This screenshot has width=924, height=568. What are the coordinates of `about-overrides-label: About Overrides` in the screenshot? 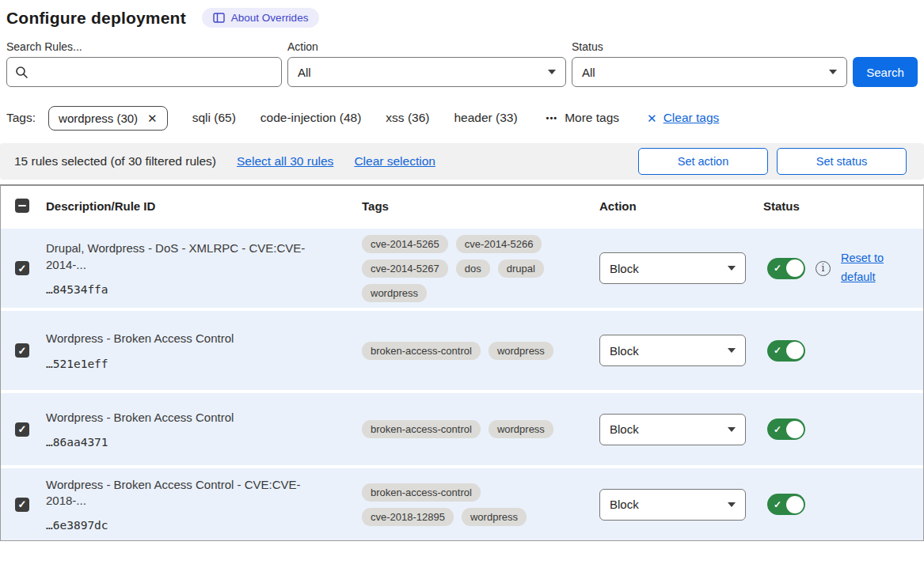 It's located at (270, 17).